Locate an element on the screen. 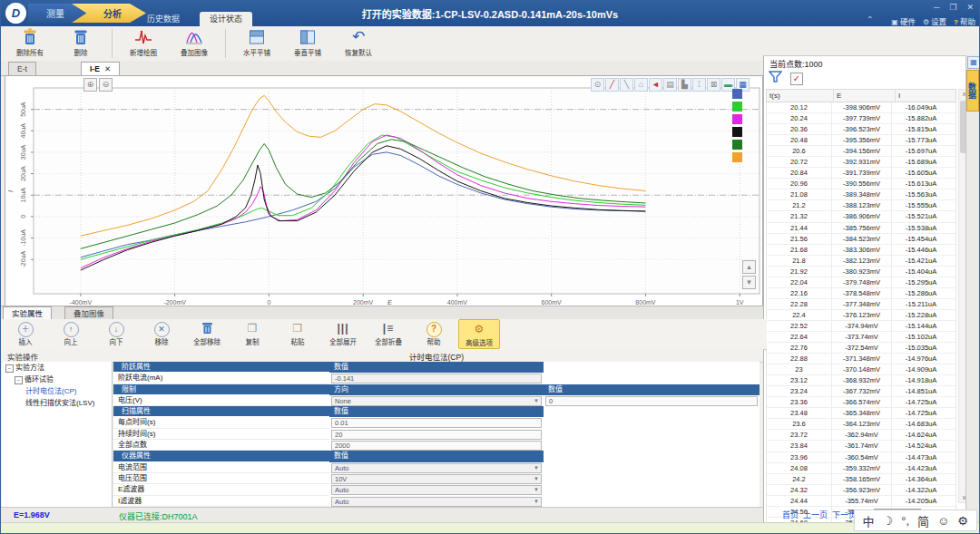  table-row: 20.96-390.556mV-15.613uA is located at coordinates (861, 184).